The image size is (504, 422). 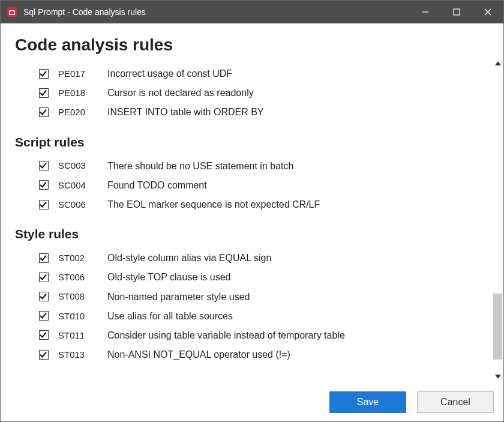 I want to click on rule-desc: Use alias for all table sources, so click(x=170, y=316).